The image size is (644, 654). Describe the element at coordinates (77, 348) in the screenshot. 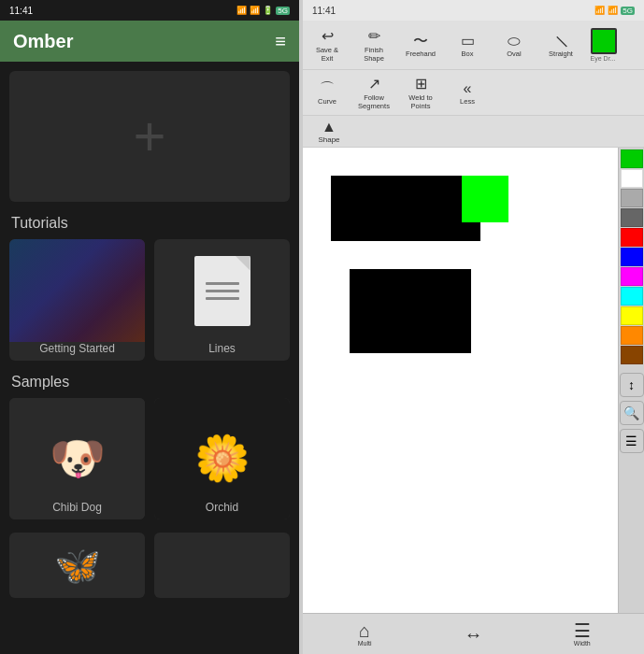

I see `tile-label-getting-started: Getting Started` at that location.